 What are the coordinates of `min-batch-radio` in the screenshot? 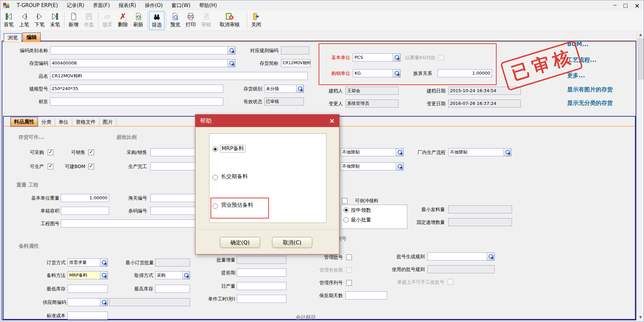 It's located at (346, 220).